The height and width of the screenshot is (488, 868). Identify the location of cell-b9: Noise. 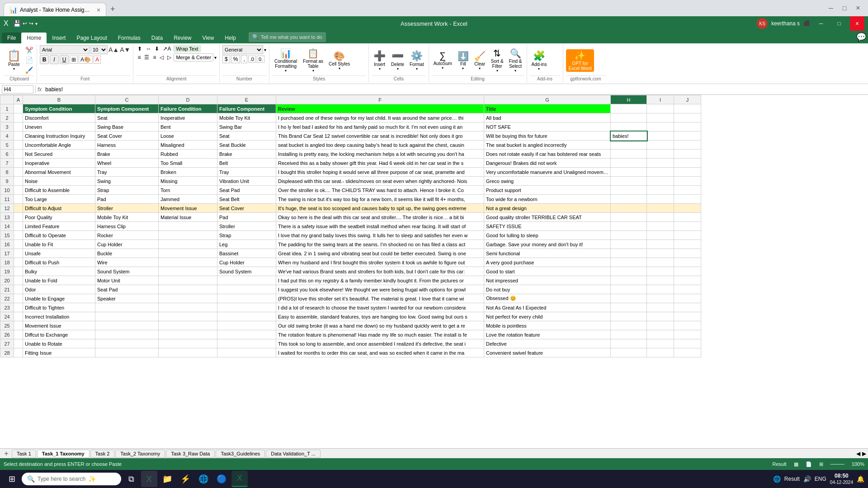
(59, 181).